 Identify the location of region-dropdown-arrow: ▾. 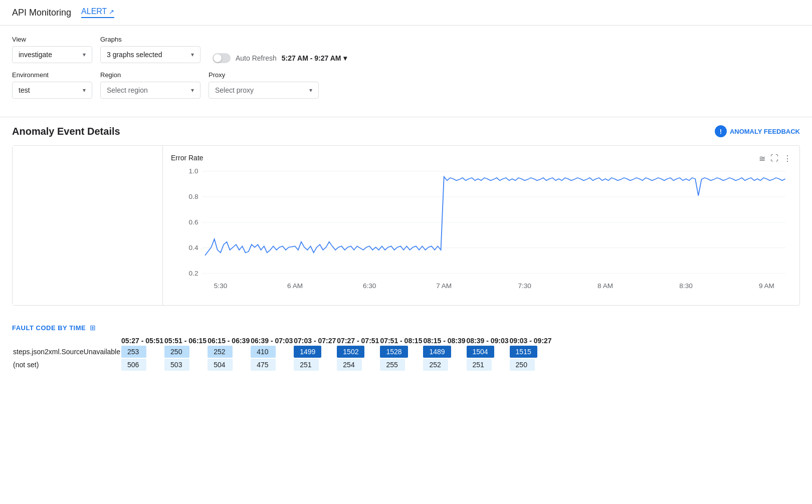
(192, 90).